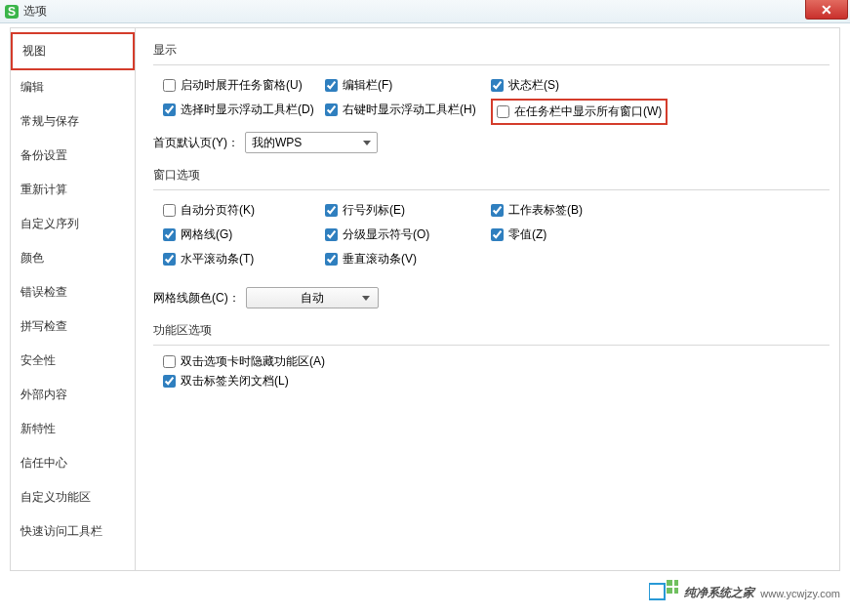 This screenshot has width=850, height=616. What do you see at coordinates (587, 111) in the screenshot?
I see `checkbox-label: 在任务栏中显示所有窗口(W)` at bounding box center [587, 111].